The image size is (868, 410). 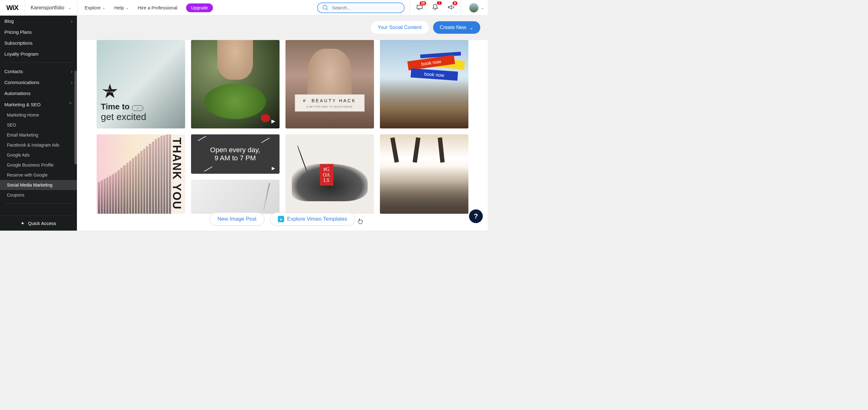 What do you see at coordinates (282, 219) in the screenshot?
I see `bottom-actions: New Image Post v Explore Vimeo Templates` at bounding box center [282, 219].